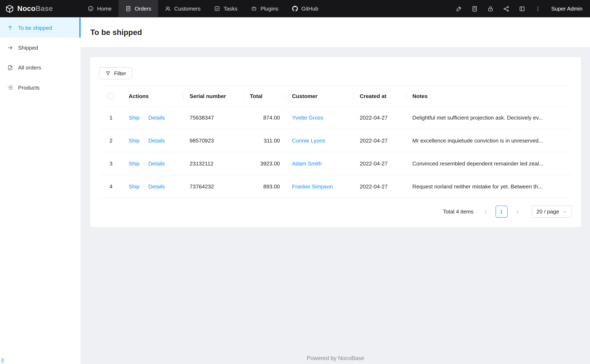  I want to click on column-header-actions: Actions, so click(153, 96).